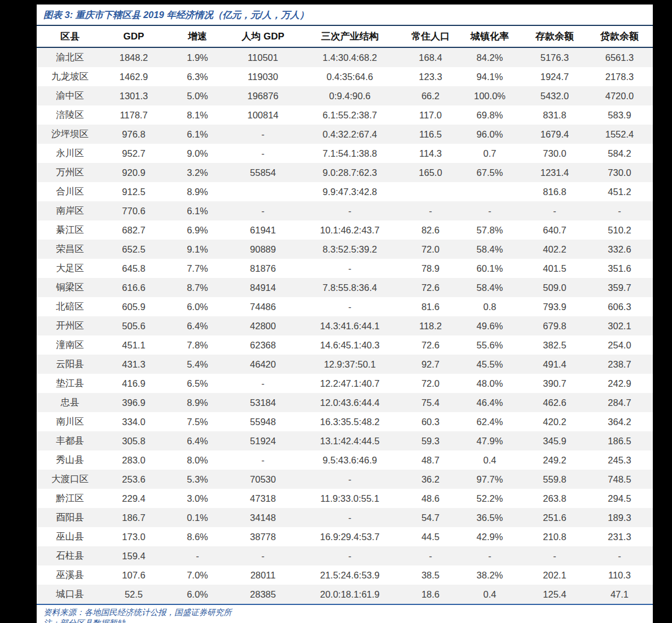  I want to click on table-cell: 11.9:33.0:55.1, so click(350, 498).